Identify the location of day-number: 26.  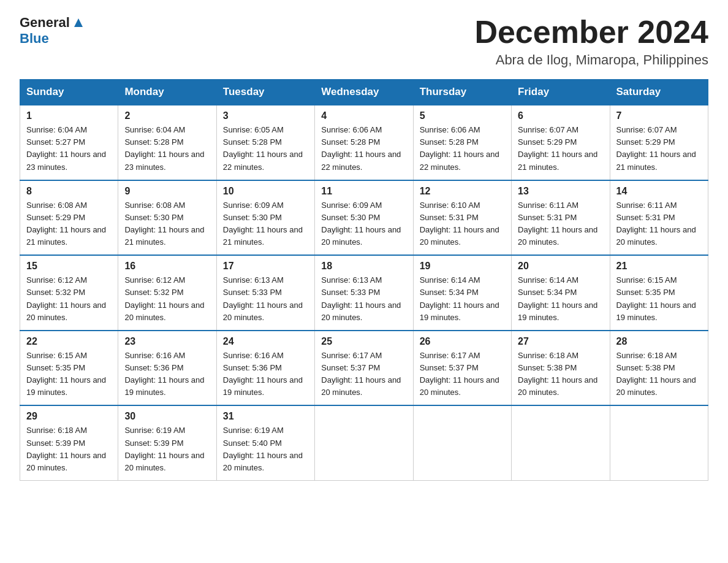
(462, 342).